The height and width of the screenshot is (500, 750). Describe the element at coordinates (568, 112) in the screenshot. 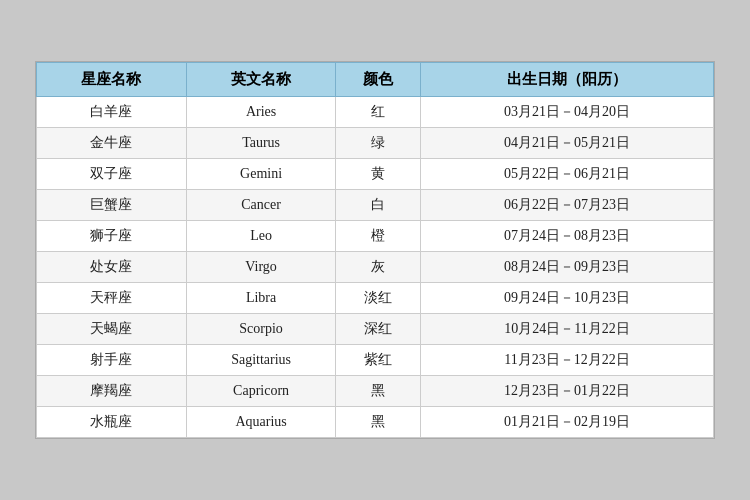

I see `table-cell-0-3: 03月21日－04月20日` at that location.